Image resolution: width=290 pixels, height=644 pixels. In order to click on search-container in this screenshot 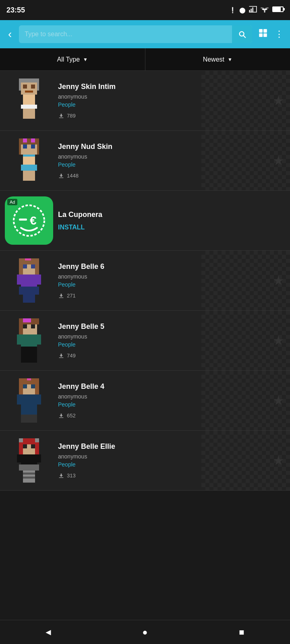, I will do `click(135, 34)`.